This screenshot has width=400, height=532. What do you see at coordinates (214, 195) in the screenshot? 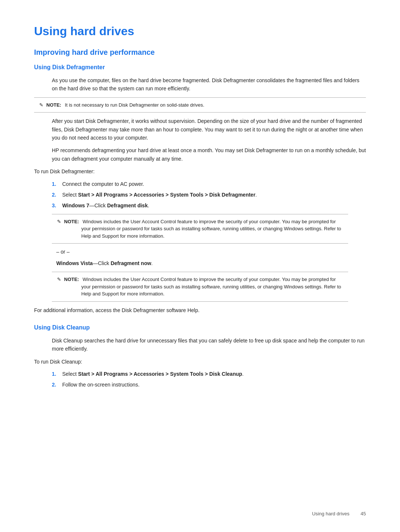
I see `step-content-2: Select Start > All Programs > Accessorie…` at bounding box center [214, 195].